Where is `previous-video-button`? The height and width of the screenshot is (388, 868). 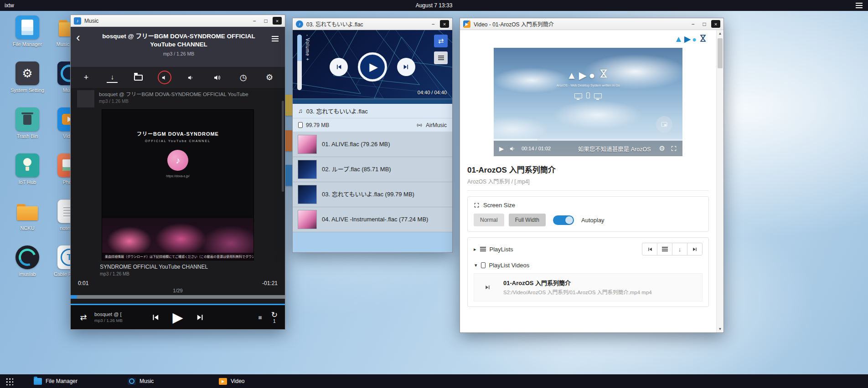 previous-video-button is located at coordinates (650, 249).